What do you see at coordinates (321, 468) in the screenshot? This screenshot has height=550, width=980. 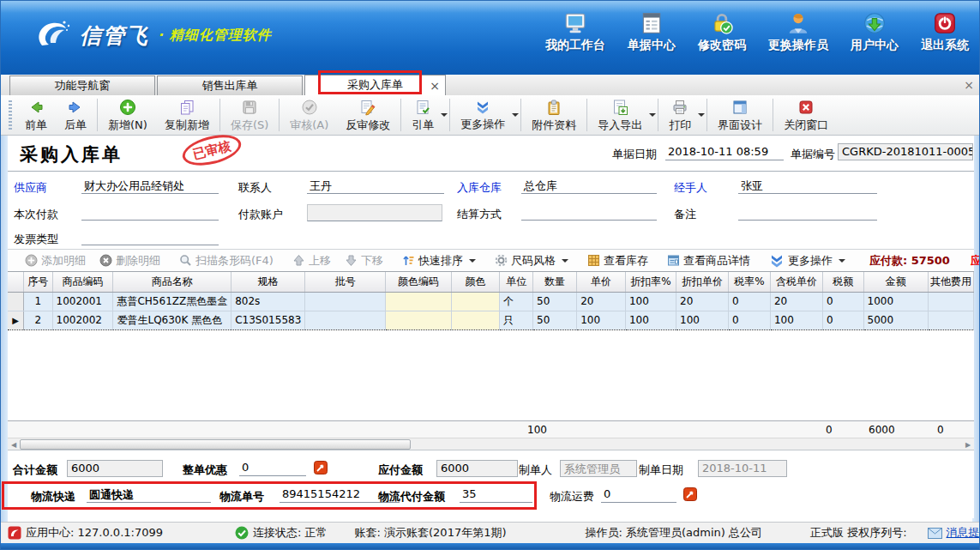 I see `discount-edit-icon` at bounding box center [321, 468].